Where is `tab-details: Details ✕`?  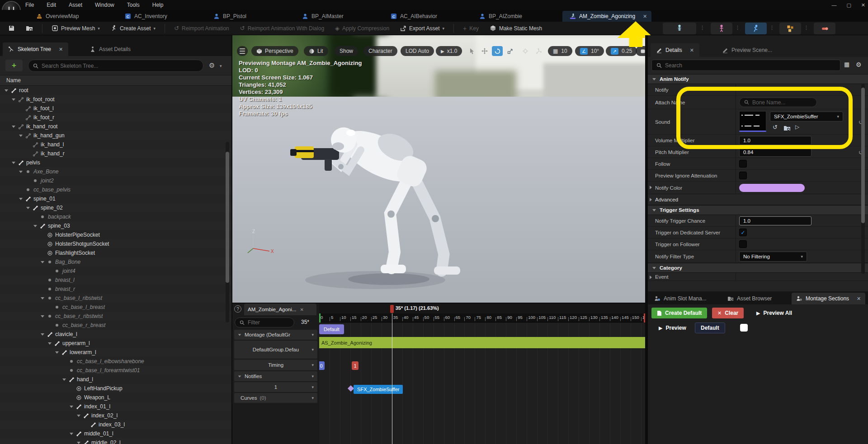 tab-details: Details ✕ is located at coordinates (675, 50).